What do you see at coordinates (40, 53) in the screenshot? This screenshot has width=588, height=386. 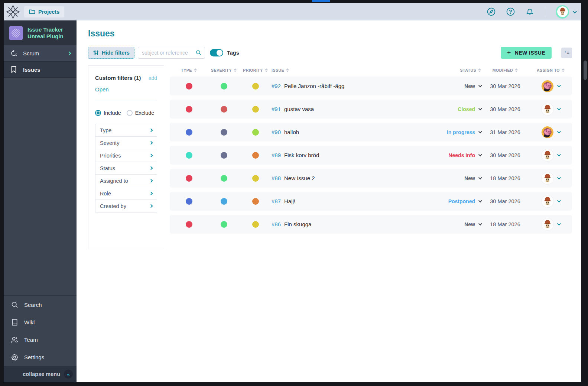 I see `sidebar-item-scrum: Scrum` at bounding box center [40, 53].